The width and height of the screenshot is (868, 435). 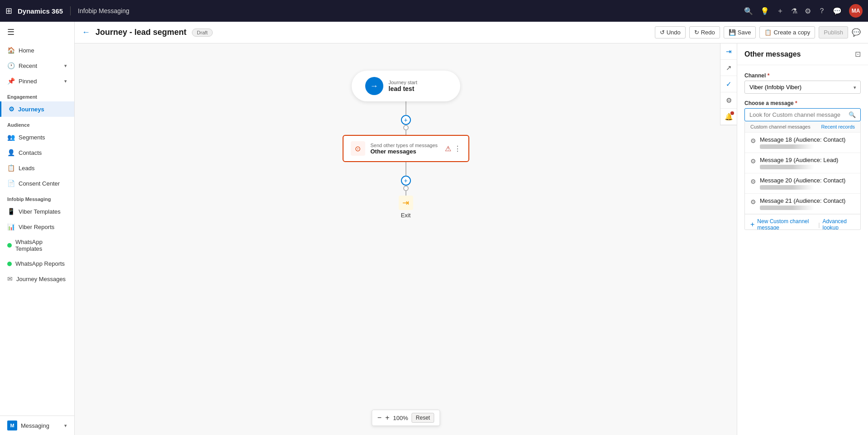 What do you see at coordinates (37, 153) in the screenshot?
I see `sidebar-item-contacts: 👤 Contacts` at bounding box center [37, 153].